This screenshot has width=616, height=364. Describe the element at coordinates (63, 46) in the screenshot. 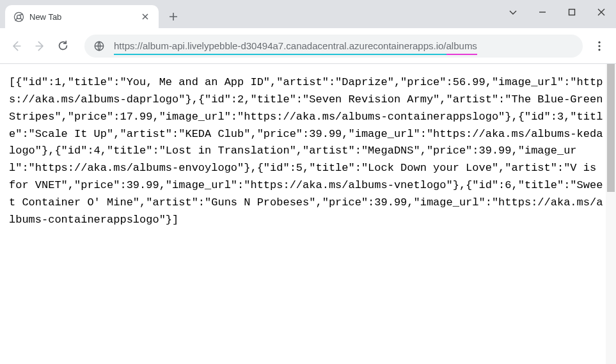

I see `reload-button` at that location.